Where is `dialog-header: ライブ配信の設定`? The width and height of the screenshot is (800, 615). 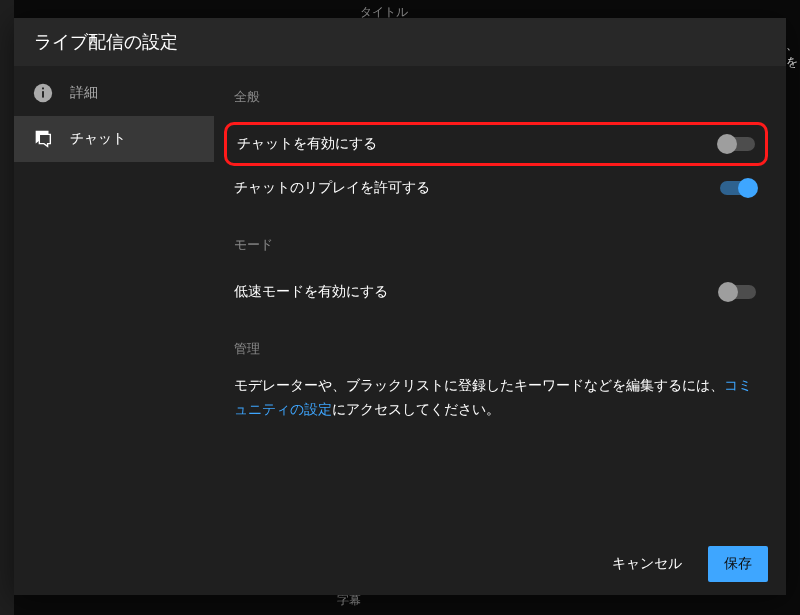
dialog-header: ライブ配信の設定 is located at coordinates (400, 42).